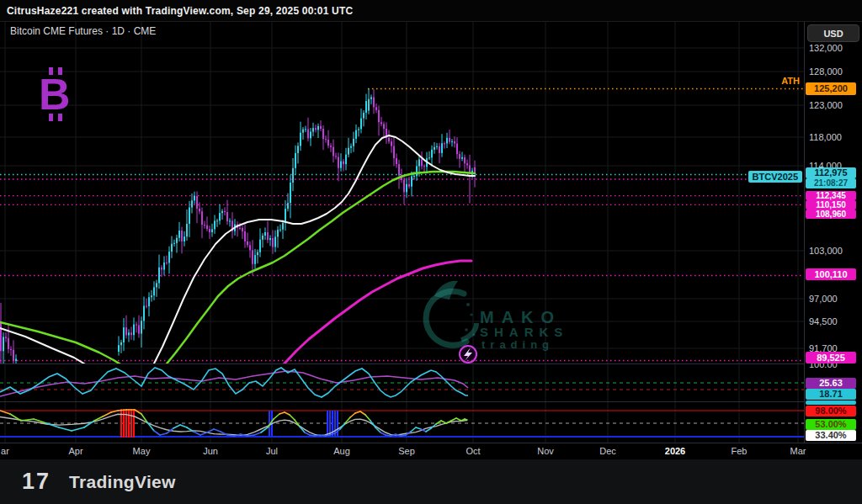  I want to click on price-value-tag: 53.00%, so click(831, 424).